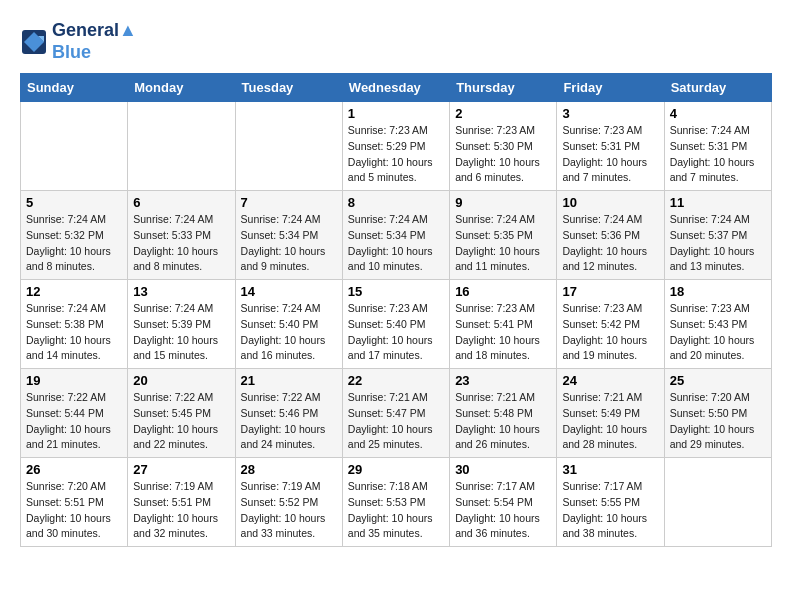 The height and width of the screenshot is (612, 792). What do you see at coordinates (610, 114) in the screenshot?
I see `day-number: 3` at bounding box center [610, 114].